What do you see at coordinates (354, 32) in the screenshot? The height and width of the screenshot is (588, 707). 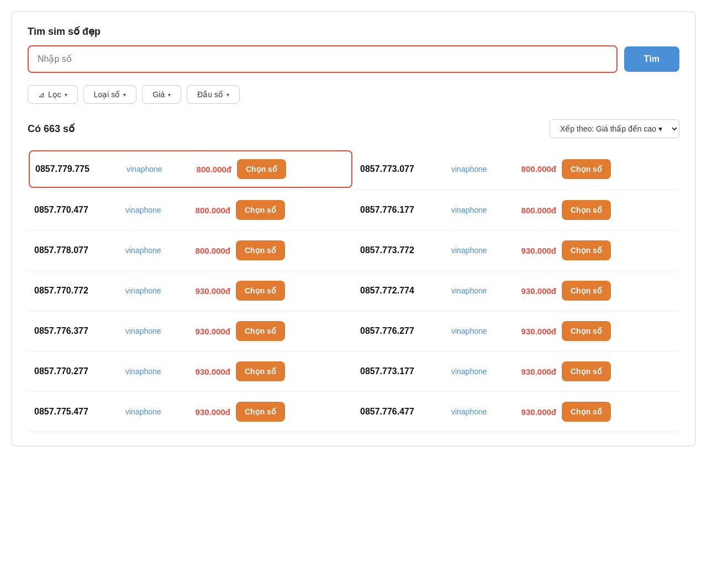 I see `page-title: Tìm sim số đẹp` at bounding box center [354, 32].